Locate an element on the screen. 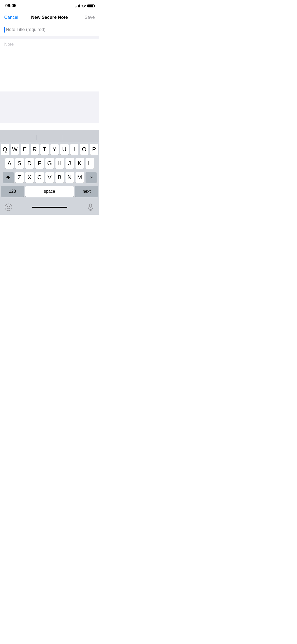 The height and width of the screenshot is (644, 297). key-a: A is located at coordinates (10, 163).